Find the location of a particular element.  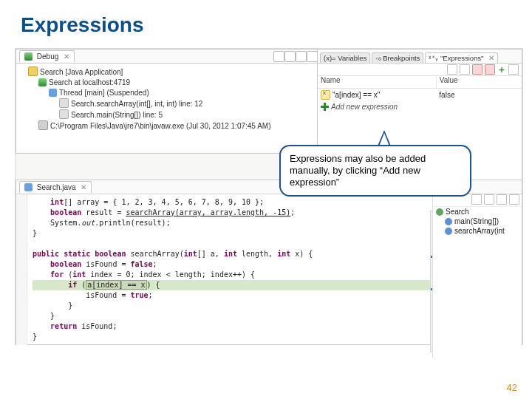

callout-text: Expressions may also be added manually, … is located at coordinates (358, 170).